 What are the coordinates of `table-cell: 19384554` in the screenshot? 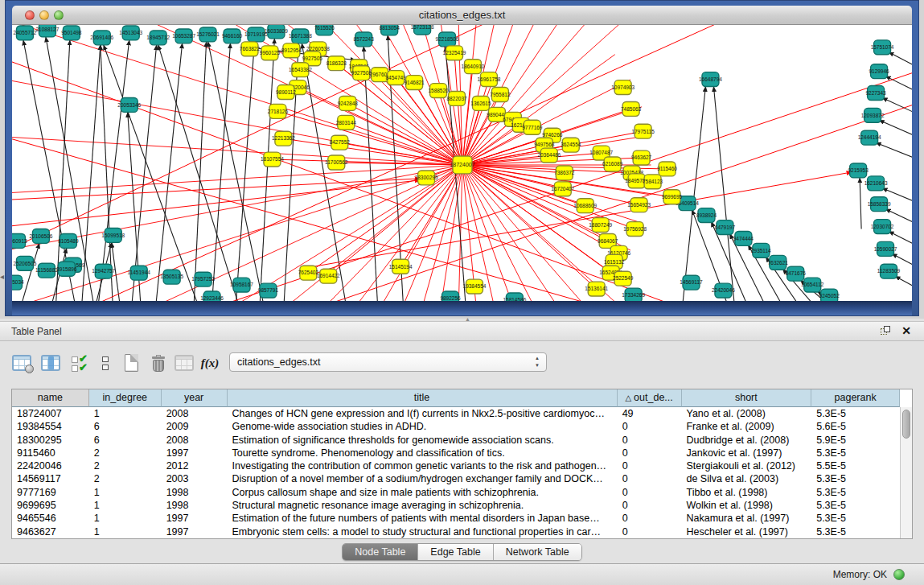 It's located at (51, 426).